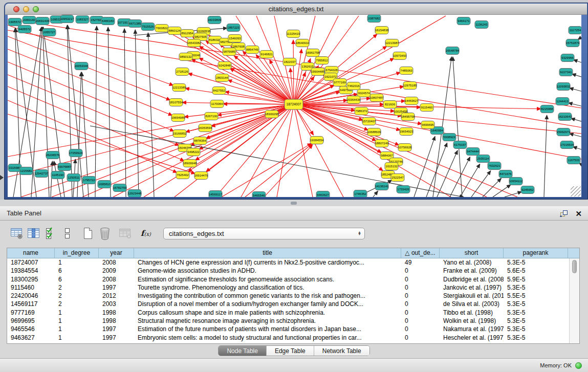 The height and width of the screenshot is (372, 588). What do you see at coordinates (76, 153) in the screenshot?
I see `graph-node-label: 17359924` at bounding box center [76, 153].